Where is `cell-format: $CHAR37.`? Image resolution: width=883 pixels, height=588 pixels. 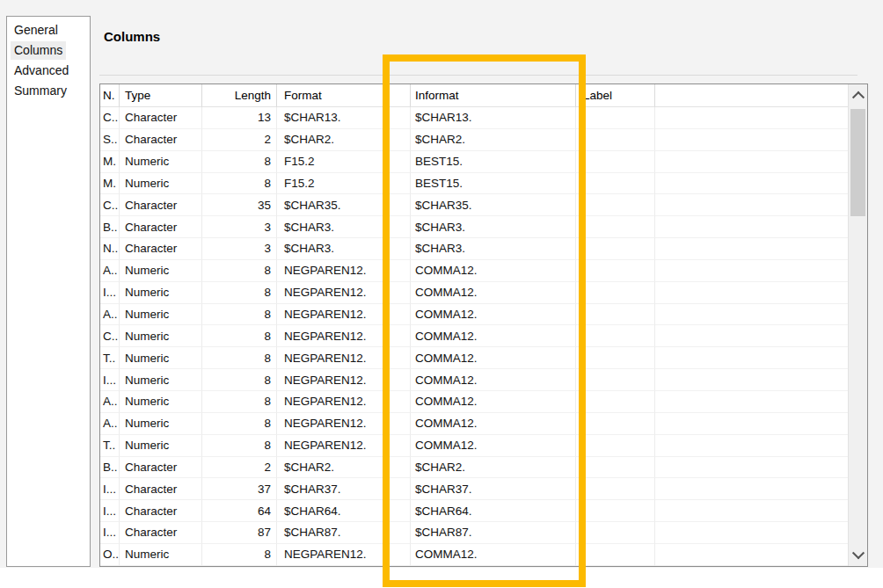 cell-format: $CHAR37. is located at coordinates (344, 489).